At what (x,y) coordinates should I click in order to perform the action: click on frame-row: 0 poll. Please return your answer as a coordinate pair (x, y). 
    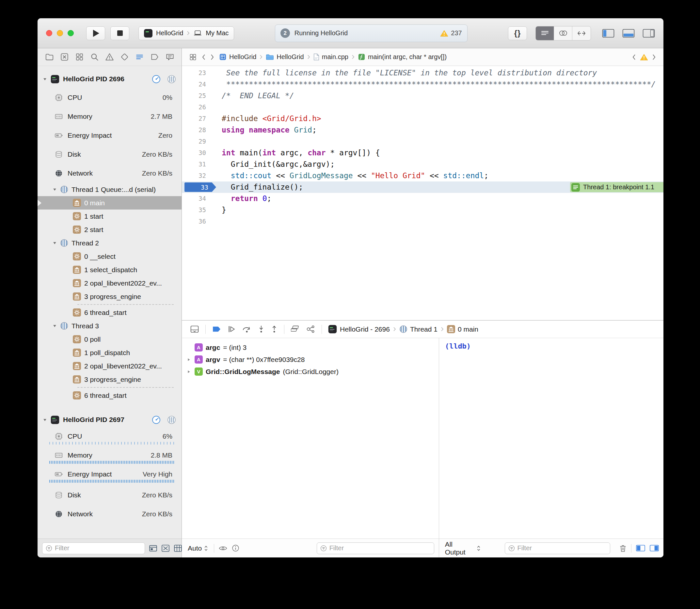
    Looking at the image, I should click on (109, 339).